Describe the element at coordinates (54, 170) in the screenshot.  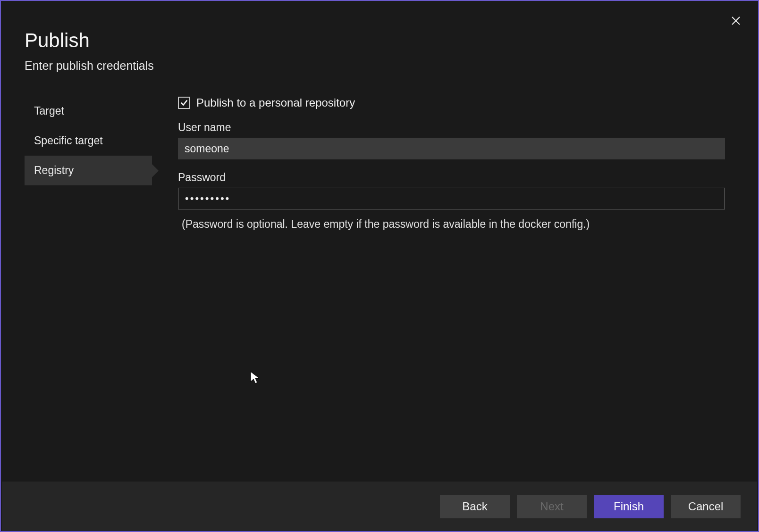
I see `sidebar-item-label: Registry` at that location.